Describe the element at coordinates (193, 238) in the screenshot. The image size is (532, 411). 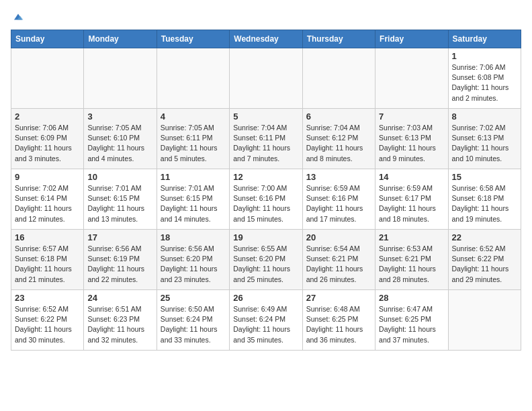
I see `day-number: 18` at that location.